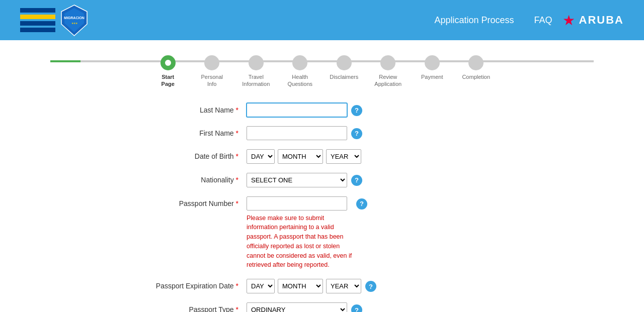 The width and height of the screenshot is (644, 312). What do you see at coordinates (299, 233) in the screenshot?
I see `passport-field-group: Please make sure to submit information p…` at bounding box center [299, 233].